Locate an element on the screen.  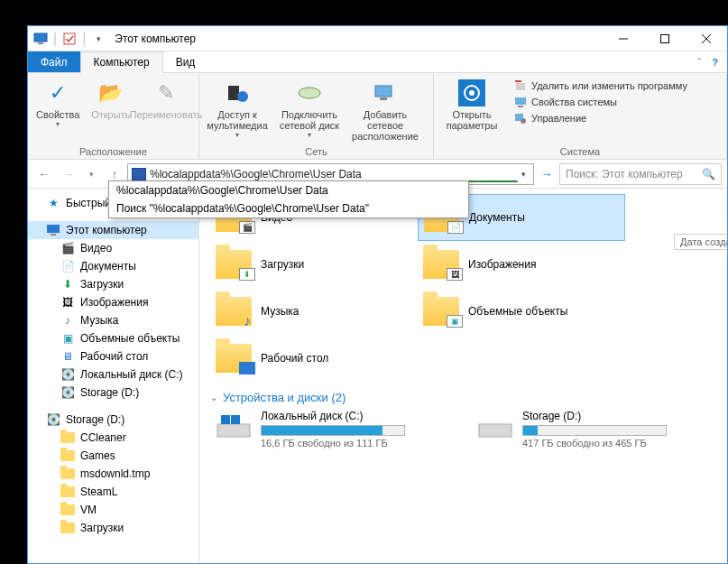
back-button: ← is located at coordinates (44, 174).